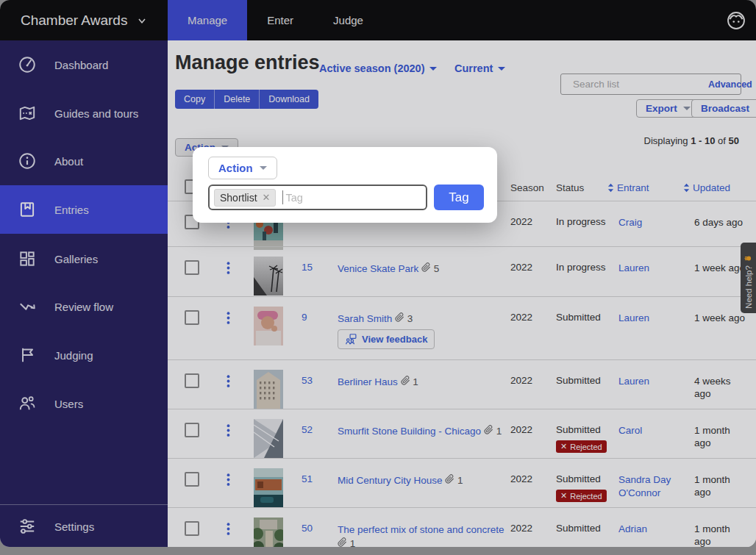  I want to click on tag-popup: Action Shortlist ✕ Tag Tag, so click(345, 185).